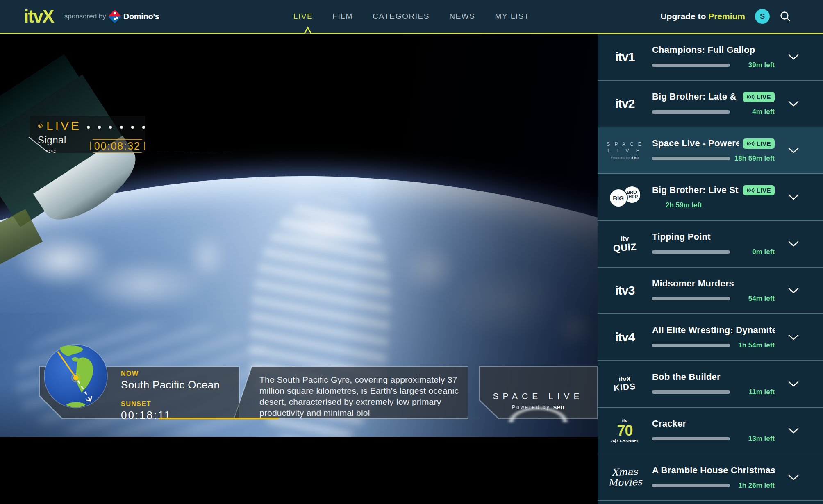 The height and width of the screenshot is (504, 823). I want to click on programme-title: Tipping Point, so click(713, 237).